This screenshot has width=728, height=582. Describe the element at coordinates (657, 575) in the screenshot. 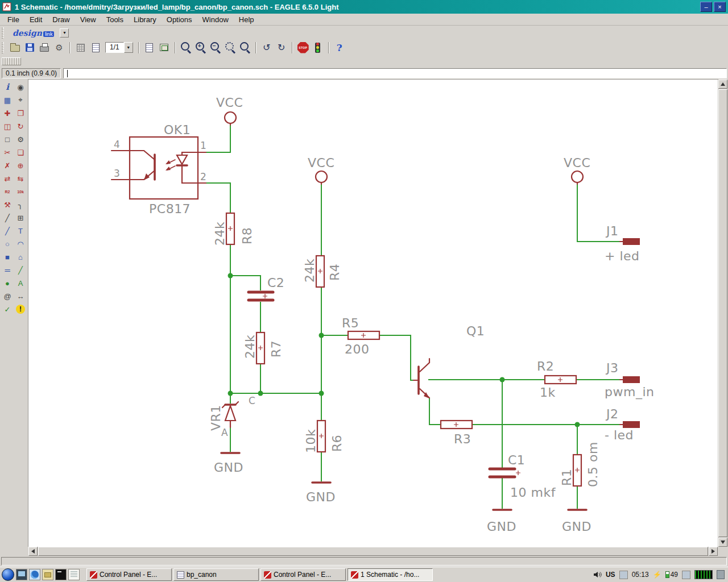

I see `power-icon: ⚡` at that location.